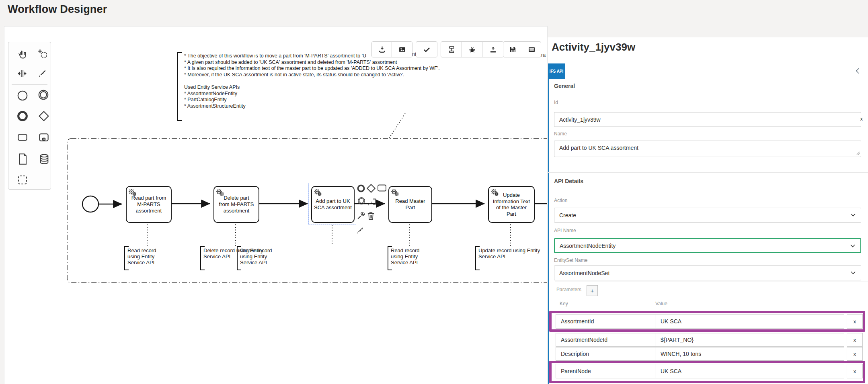  What do you see at coordinates (402, 50) in the screenshot?
I see `image-export-icon` at bounding box center [402, 50].